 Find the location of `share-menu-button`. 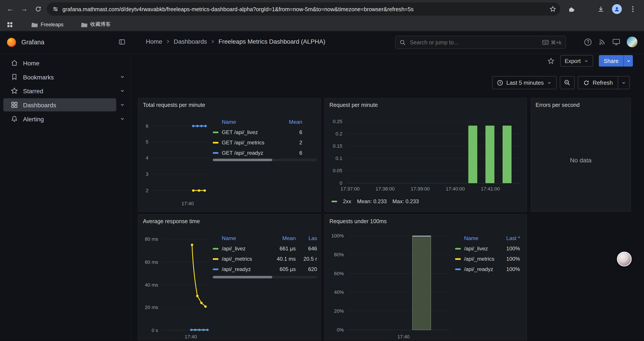

share-menu-button is located at coordinates (628, 61).